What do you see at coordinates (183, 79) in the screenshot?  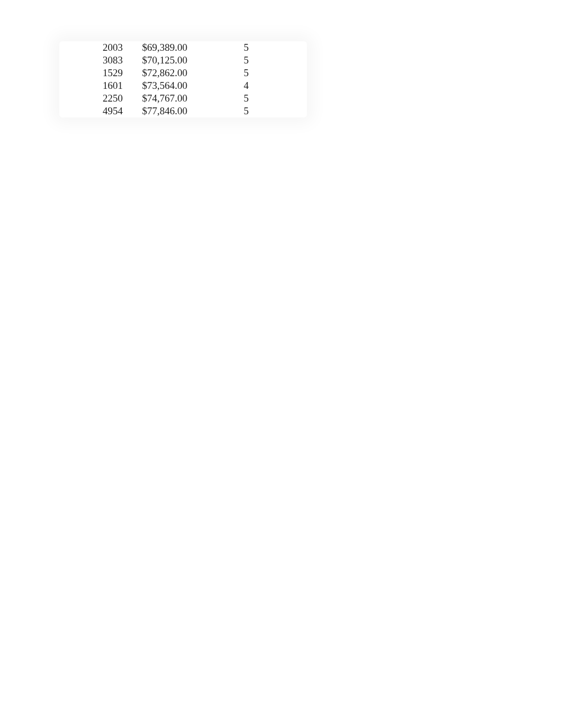 I see `data-table-wrapper: 2003 $69,389.00 5 3083 $70,125.00 5 1529…` at bounding box center [183, 79].